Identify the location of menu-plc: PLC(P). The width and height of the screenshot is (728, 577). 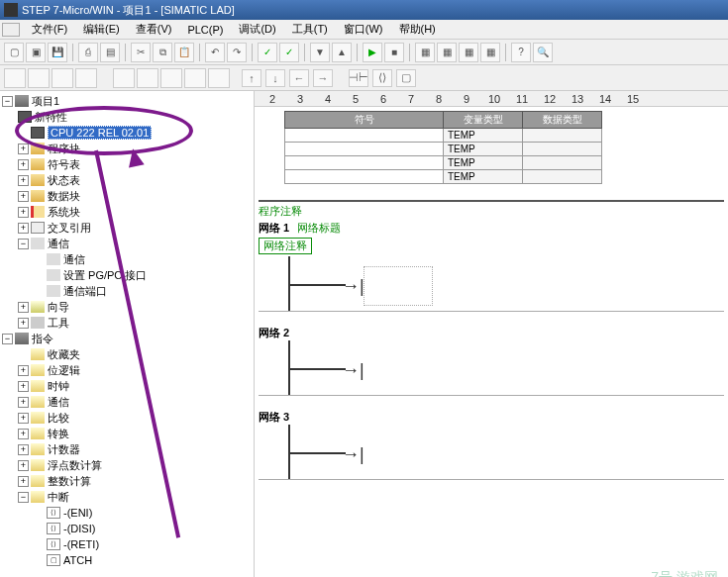
(205, 30).